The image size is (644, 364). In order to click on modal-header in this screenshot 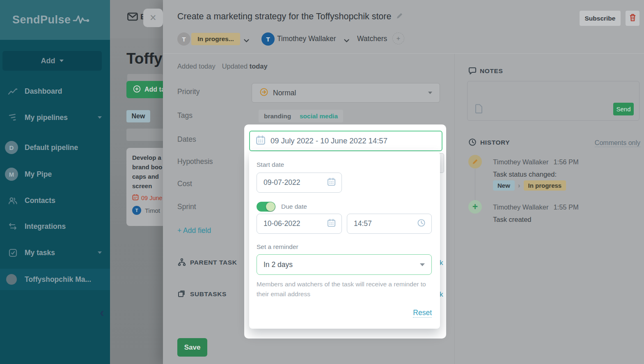, I will do `click(403, 27)`.